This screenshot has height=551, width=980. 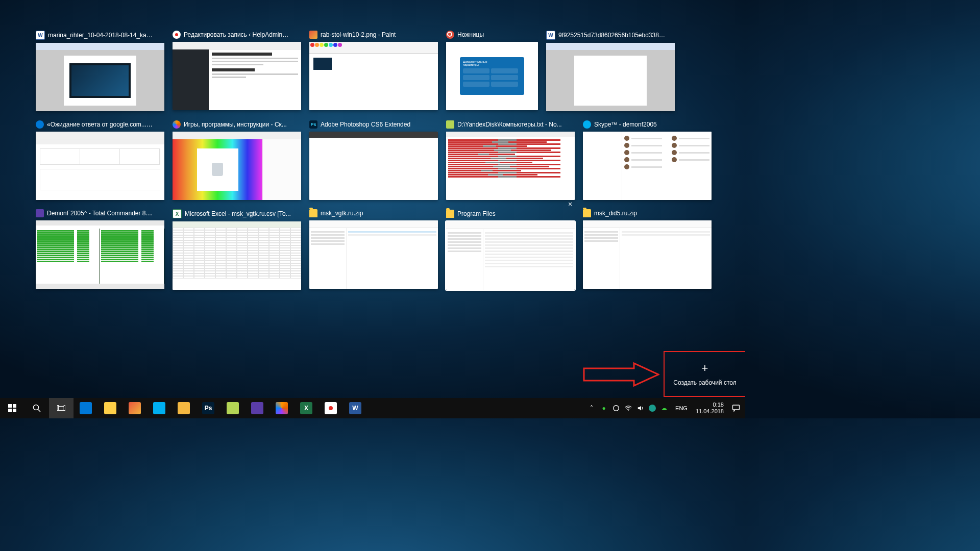 What do you see at coordinates (306, 408) in the screenshot?
I see `excel-icon: X` at bounding box center [306, 408].